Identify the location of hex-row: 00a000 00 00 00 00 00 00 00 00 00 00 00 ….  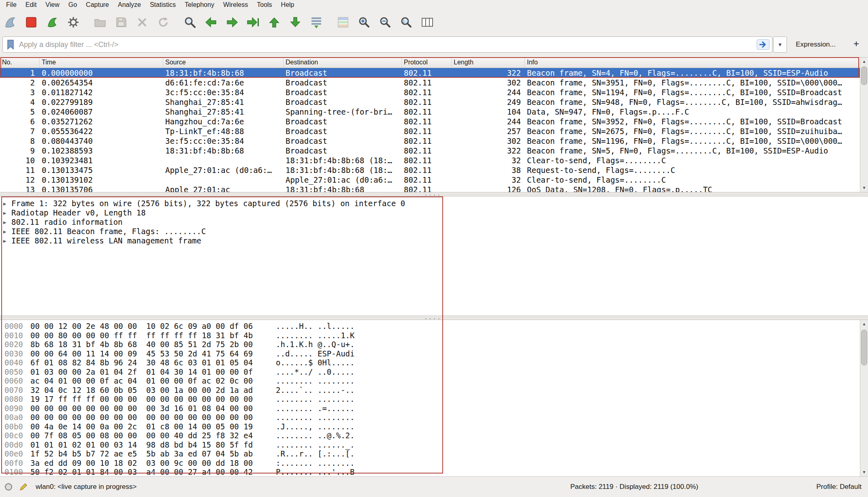
(434, 417).